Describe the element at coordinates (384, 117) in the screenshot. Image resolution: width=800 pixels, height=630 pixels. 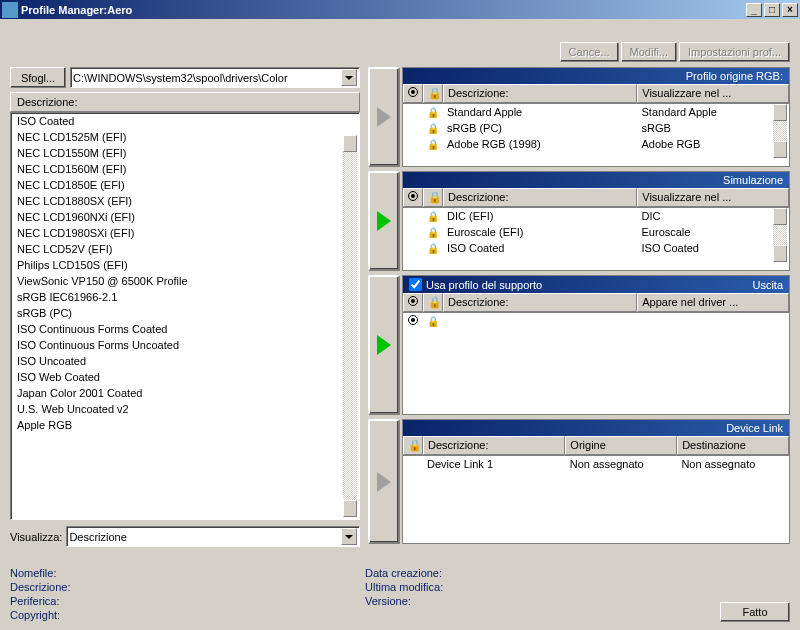
I see `add-rgb-button` at that location.